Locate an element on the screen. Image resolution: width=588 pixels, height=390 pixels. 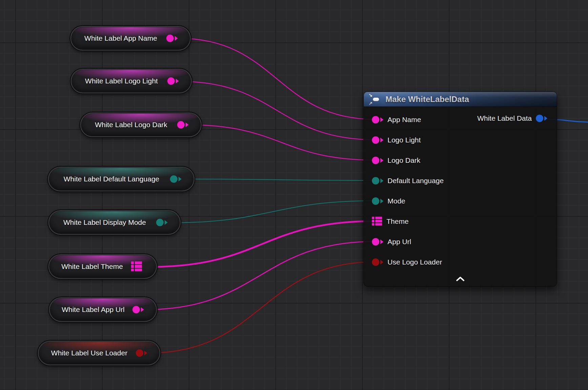
node-title: Make WhiteLabelData is located at coordinates (427, 99).